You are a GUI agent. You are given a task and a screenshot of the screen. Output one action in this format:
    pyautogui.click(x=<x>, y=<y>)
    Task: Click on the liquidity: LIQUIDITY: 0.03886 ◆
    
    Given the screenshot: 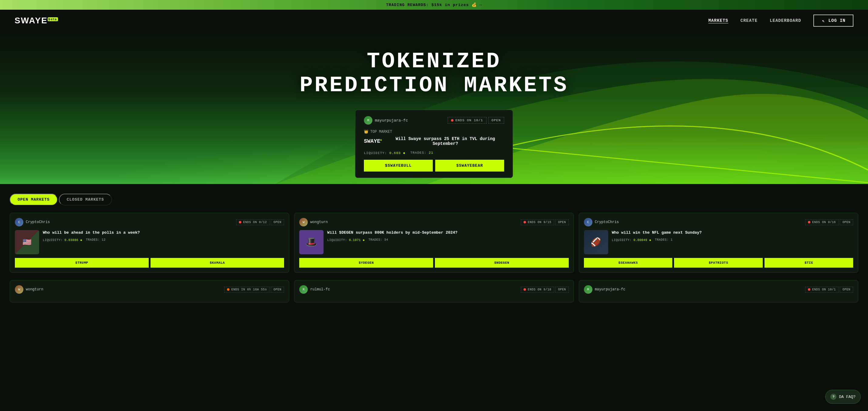 What is the action you would take?
    pyautogui.click(x=63, y=240)
    